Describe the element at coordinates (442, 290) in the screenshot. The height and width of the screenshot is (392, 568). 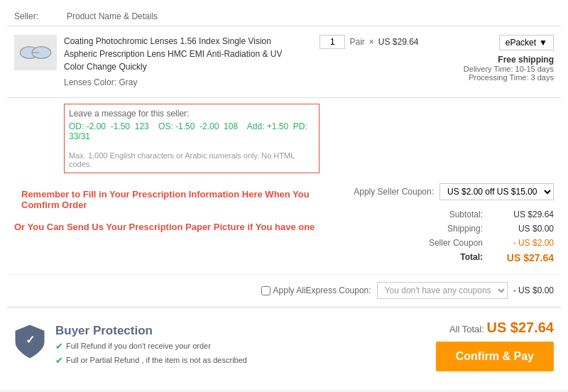
I see `ali-coupon-select: You don't have any coupons` at that location.